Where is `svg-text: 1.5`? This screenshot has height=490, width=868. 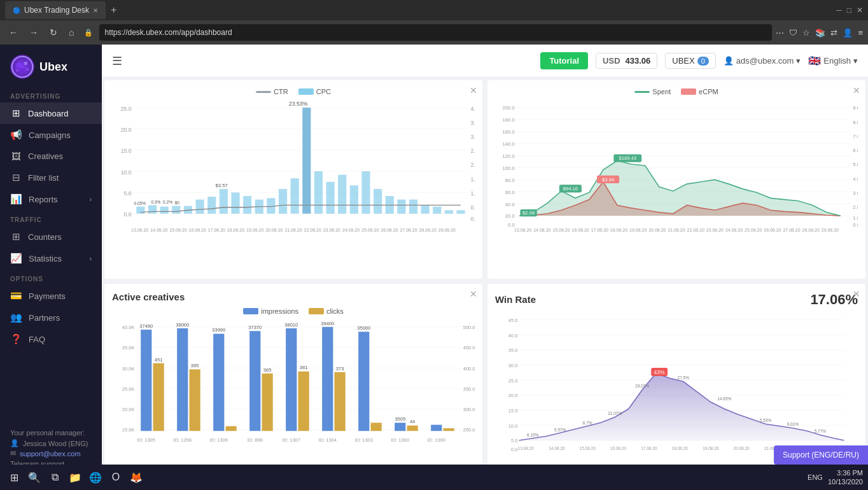 svg-text: 1.5 is located at coordinates (472, 179).